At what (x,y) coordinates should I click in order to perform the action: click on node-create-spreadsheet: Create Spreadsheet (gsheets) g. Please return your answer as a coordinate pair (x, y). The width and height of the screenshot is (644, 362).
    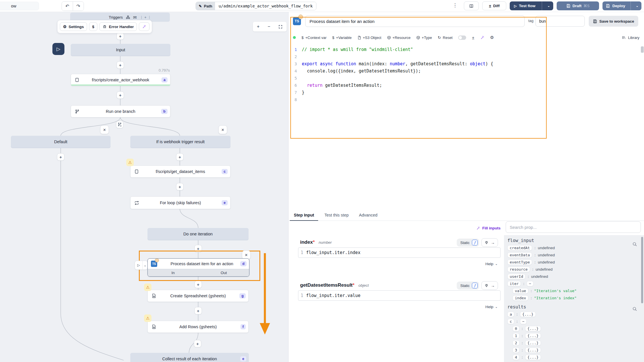
    Looking at the image, I should click on (198, 296).